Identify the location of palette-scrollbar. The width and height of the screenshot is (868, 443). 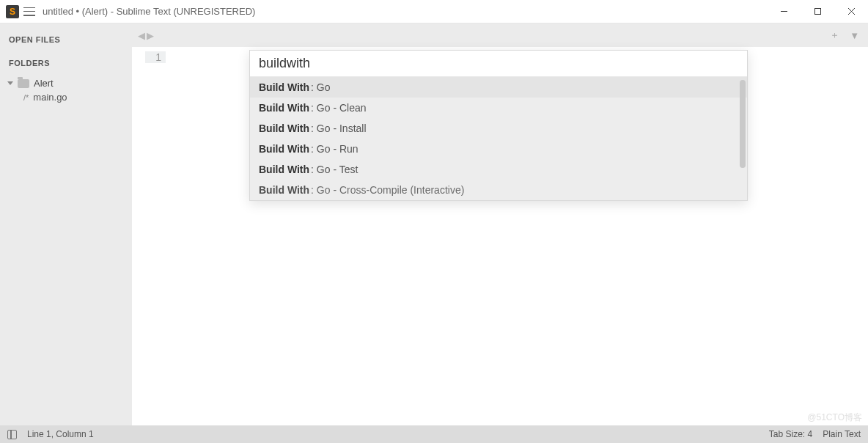
(743, 124).